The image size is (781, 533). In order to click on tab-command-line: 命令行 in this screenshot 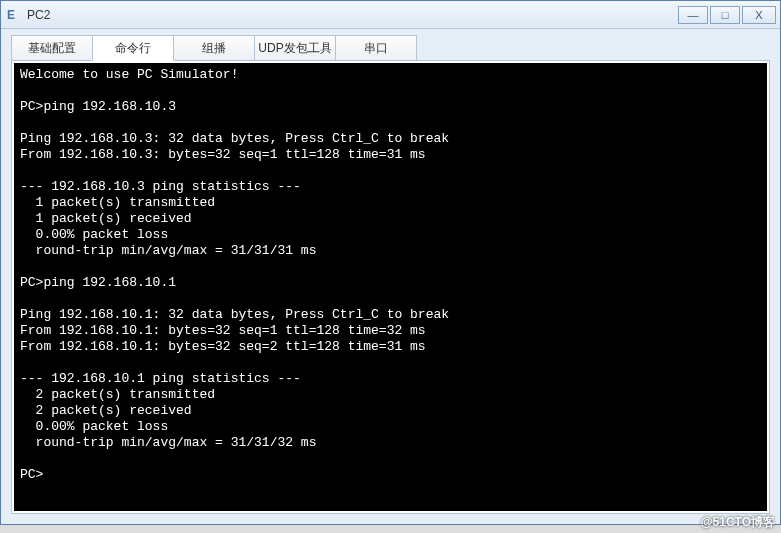, I will do `click(133, 48)`.